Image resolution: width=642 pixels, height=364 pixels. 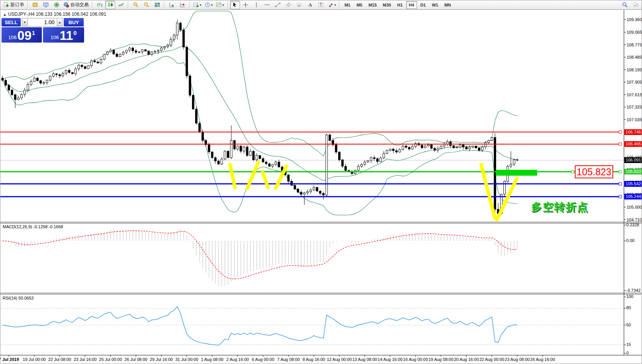 What do you see at coordinates (299, 5) in the screenshot?
I see `fibonacci-icon: F` at bounding box center [299, 5].